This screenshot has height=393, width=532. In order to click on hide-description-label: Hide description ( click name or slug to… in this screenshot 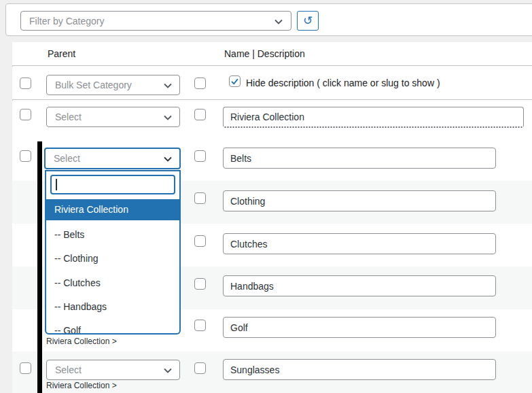, I will do `click(343, 83)`.